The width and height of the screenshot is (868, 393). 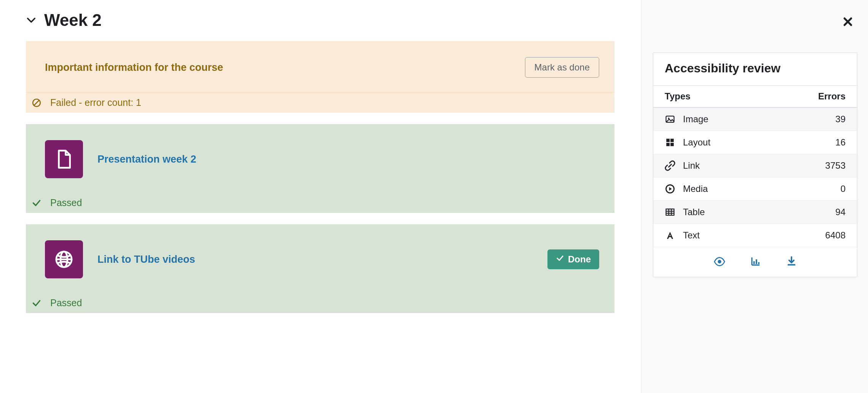 I want to click on table-icon, so click(x=670, y=212).